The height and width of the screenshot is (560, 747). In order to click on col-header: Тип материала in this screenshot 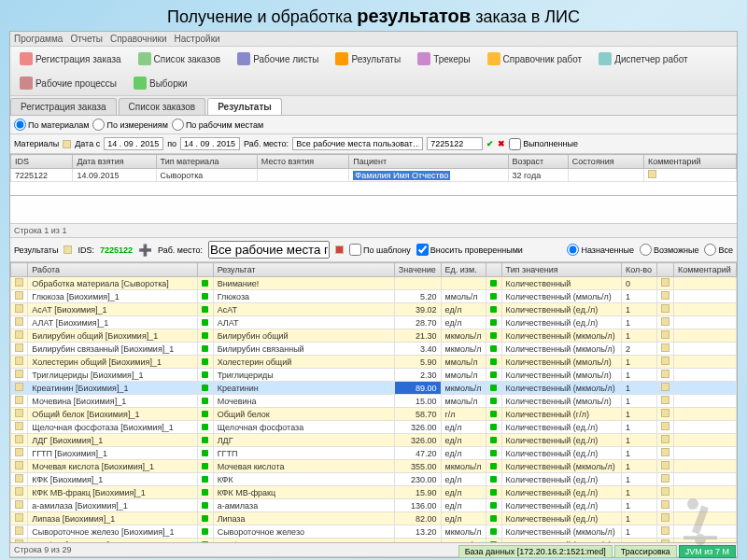, I will do `click(206, 162)`.